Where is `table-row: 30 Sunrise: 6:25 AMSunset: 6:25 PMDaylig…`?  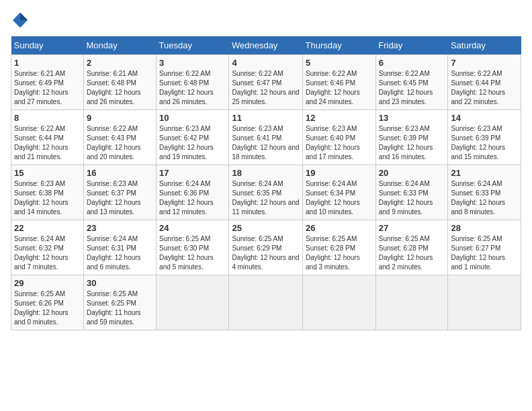
table-row: 30 Sunrise: 6:25 AMSunset: 6:25 PMDaylig… is located at coordinates (120, 303).